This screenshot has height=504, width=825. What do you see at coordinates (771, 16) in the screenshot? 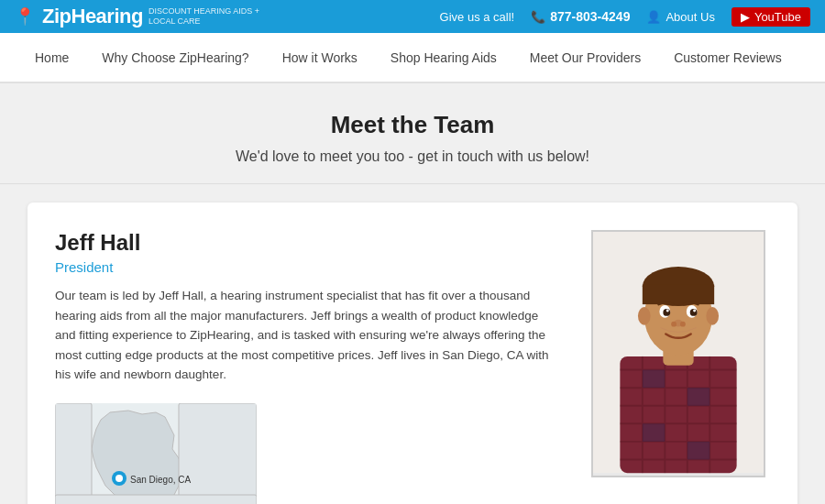
I see `youtube-link: ▶ YouTube` at bounding box center [771, 16].